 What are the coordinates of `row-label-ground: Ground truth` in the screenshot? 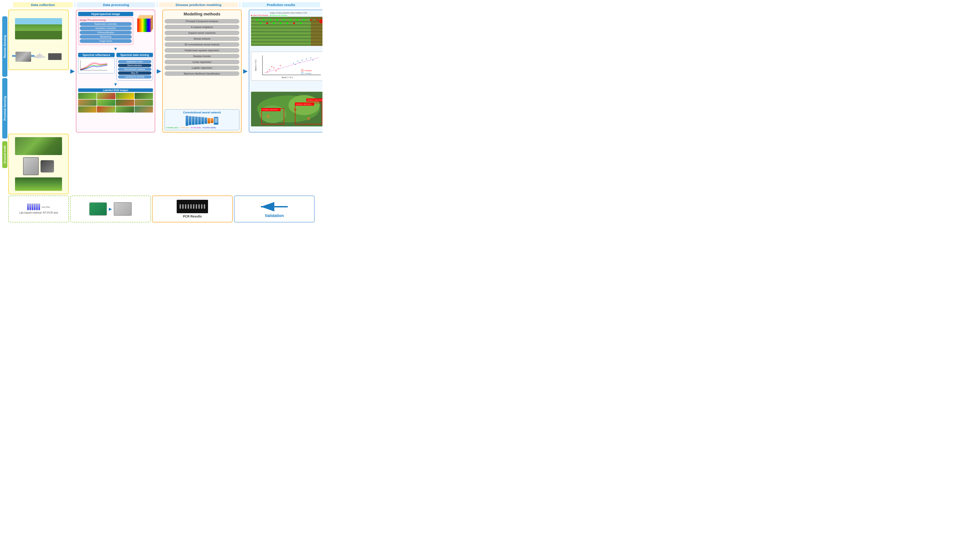 It's located at (5, 155).